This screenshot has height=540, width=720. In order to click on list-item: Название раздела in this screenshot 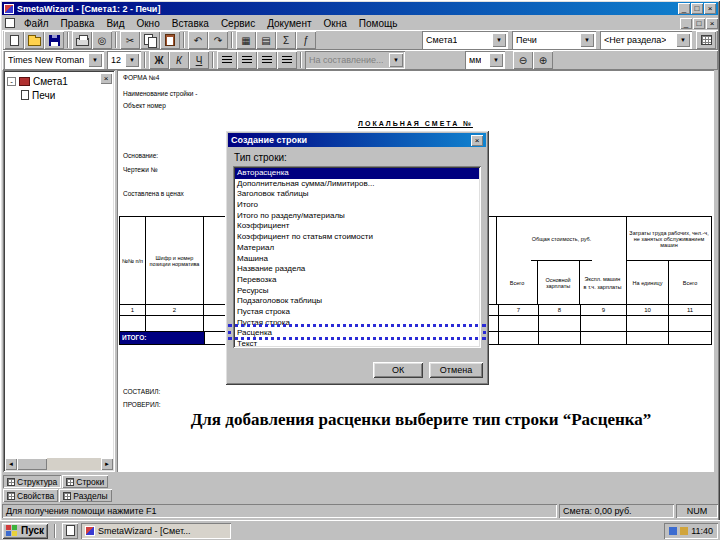, I will do `click(357, 270)`.